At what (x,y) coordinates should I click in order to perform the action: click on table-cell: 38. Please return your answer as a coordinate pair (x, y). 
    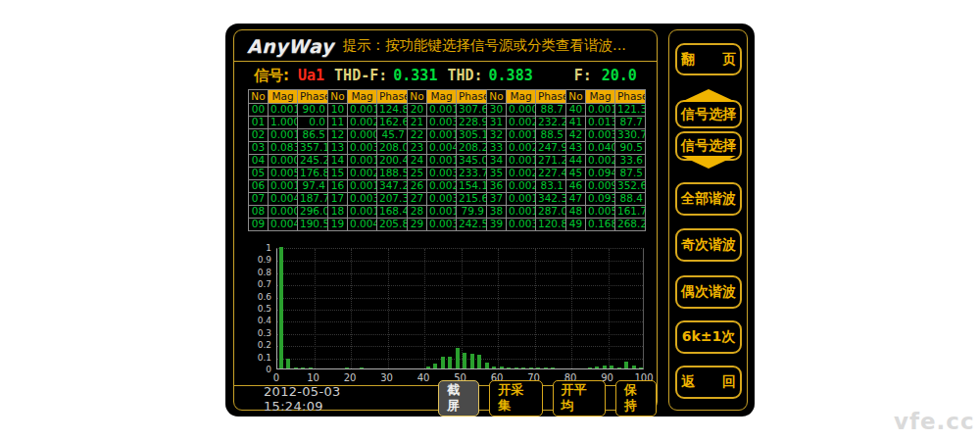
    Looking at the image, I should click on (497, 212).